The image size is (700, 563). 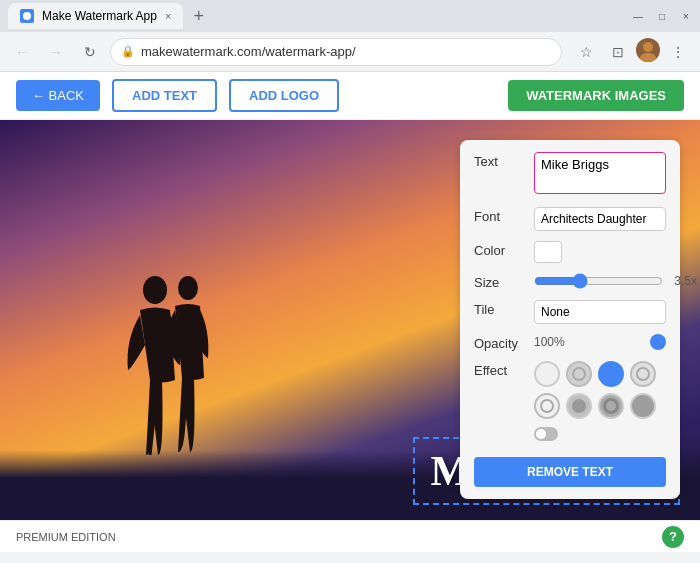 What do you see at coordinates (683, 281) in the screenshot?
I see `size-value: 3.5x` at bounding box center [683, 281].